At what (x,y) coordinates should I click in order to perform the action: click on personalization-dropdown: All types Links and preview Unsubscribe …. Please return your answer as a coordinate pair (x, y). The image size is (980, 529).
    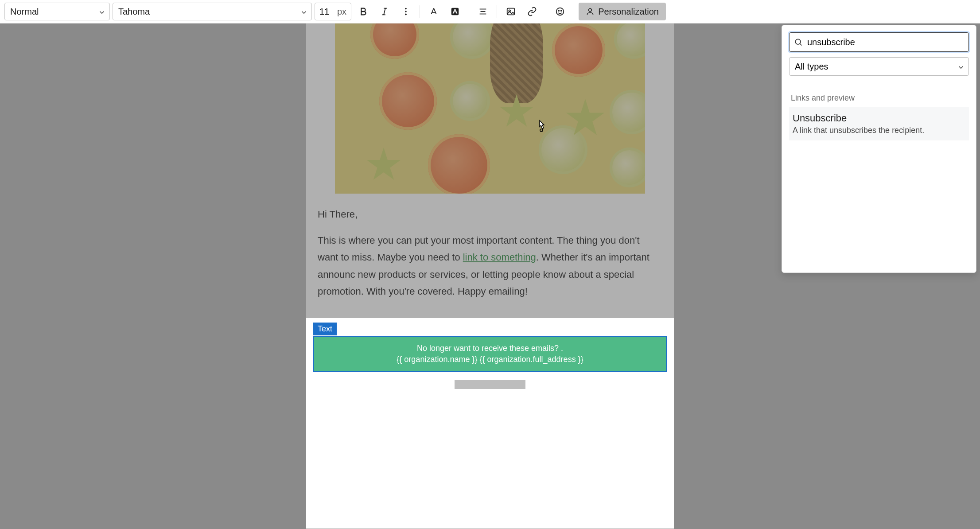
    Looking at the image, I should click on (879, 149).